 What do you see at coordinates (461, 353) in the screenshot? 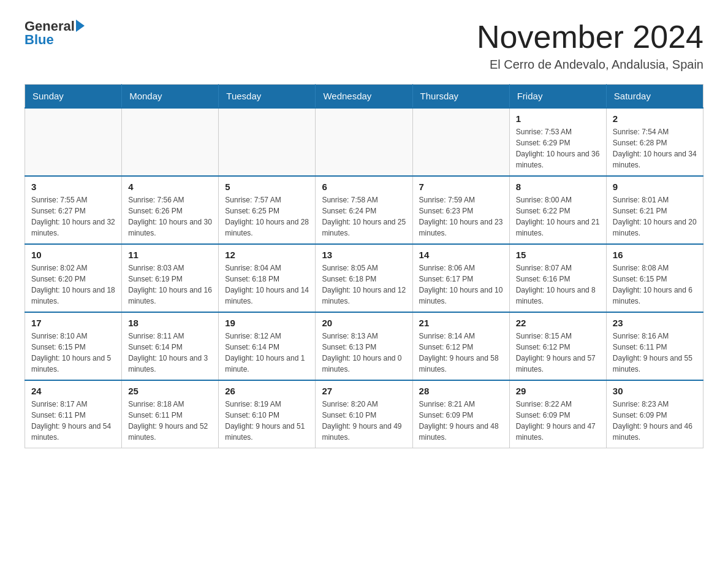
I see `day-info: Sunrise: 8:14 AM Sunset: 6:12 PM Dayligh…` at bounding box center [461, 353].